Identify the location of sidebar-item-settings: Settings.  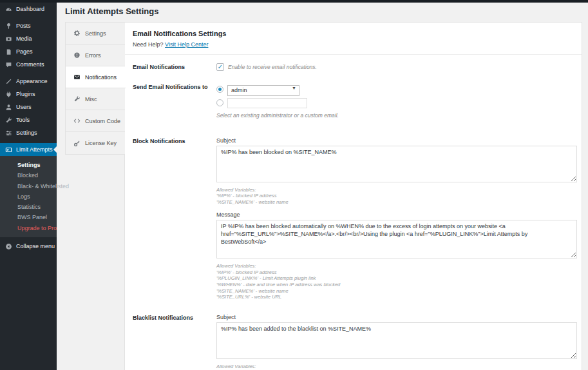
(28, 133).